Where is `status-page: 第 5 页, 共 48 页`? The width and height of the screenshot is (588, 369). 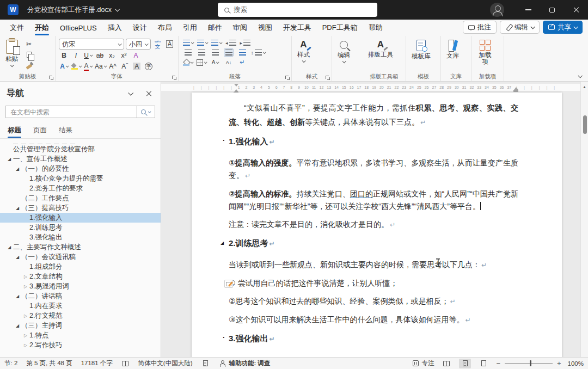
status-page: 第 5 页, 共 48 页 is located at coordinates (49, 364).